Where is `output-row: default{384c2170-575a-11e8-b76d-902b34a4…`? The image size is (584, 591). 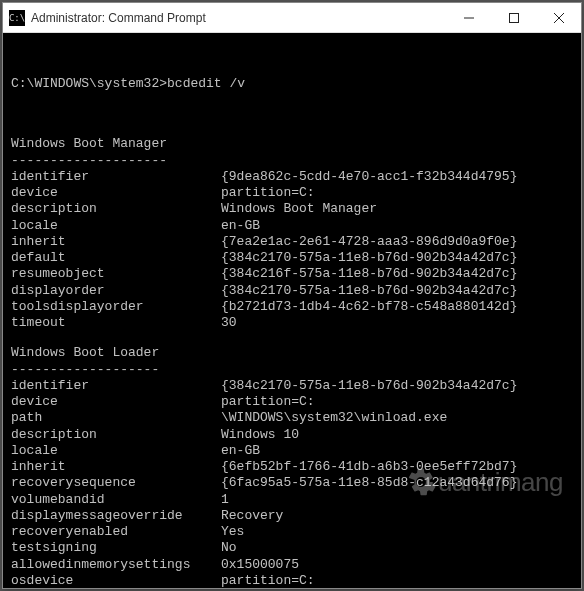 output-row: default{384c2170-575a-11e8-b76d-902b34a4… is located at coordinates (292, 258).